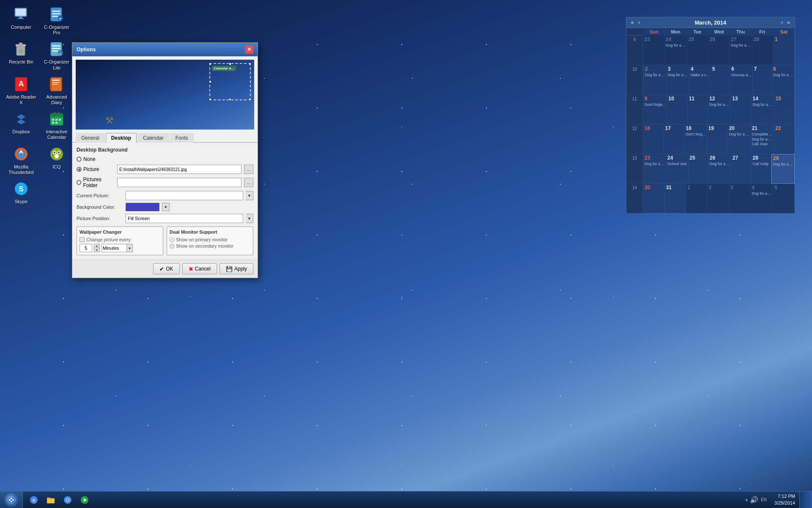 The width and height of the screenshot is (812, 508). What do you see at coordinates (21, 91) in the screenshot?
I see `desktop-icon-adobe: A Adobe Reader X` at bounding box center [21, 91].